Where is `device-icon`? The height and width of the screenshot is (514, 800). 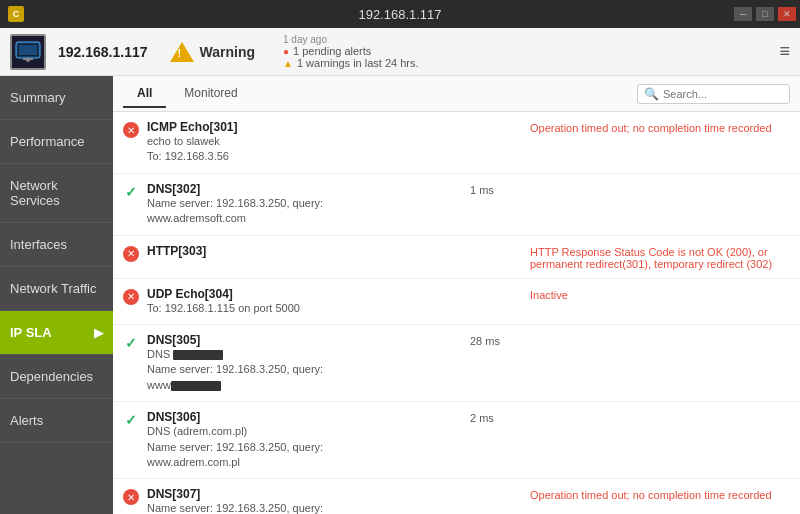 device-icon is located at coordinates (28, 52).